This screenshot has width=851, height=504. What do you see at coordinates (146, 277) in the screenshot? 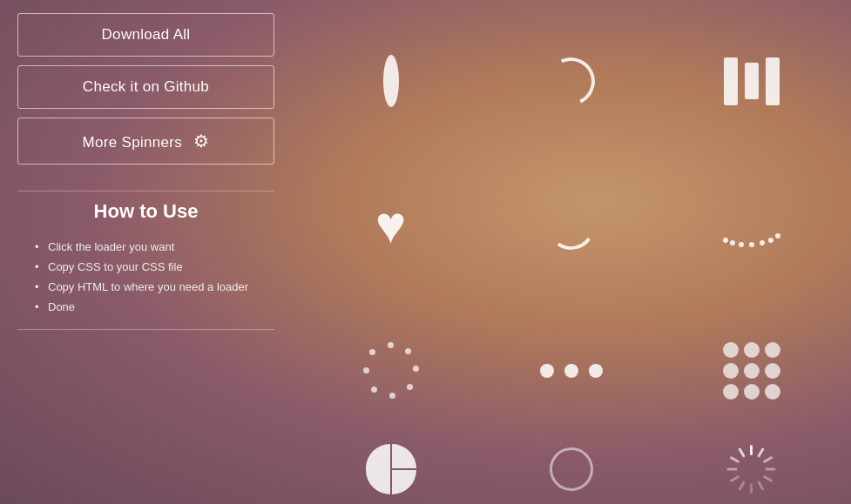
I see `how-to-use-list: Click the loader you want Copy CSS to yo…` at bounding box center [146, 277].